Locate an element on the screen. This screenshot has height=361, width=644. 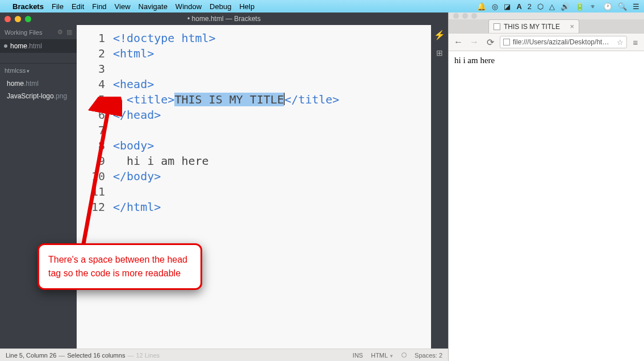
browser-tab: THIS IS MY TITLE × is located at coordinates (534, 26).